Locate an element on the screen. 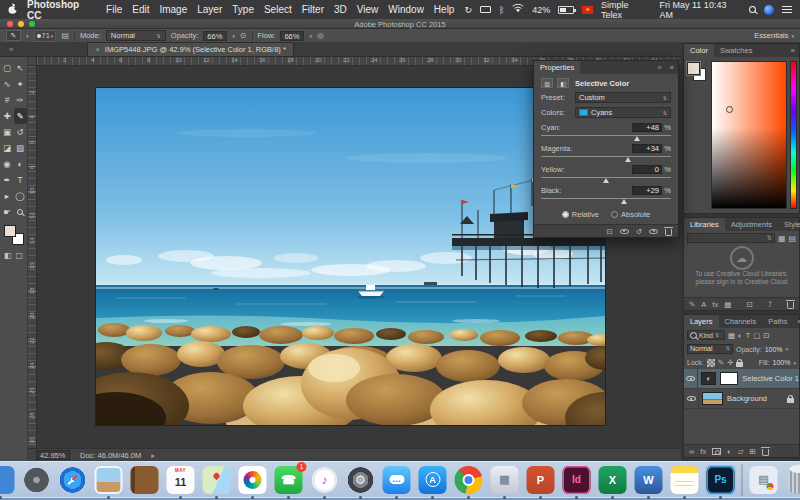 The width and height of the screenshot is (800, 500). menu-view: View is located at coordinates (368, 10).